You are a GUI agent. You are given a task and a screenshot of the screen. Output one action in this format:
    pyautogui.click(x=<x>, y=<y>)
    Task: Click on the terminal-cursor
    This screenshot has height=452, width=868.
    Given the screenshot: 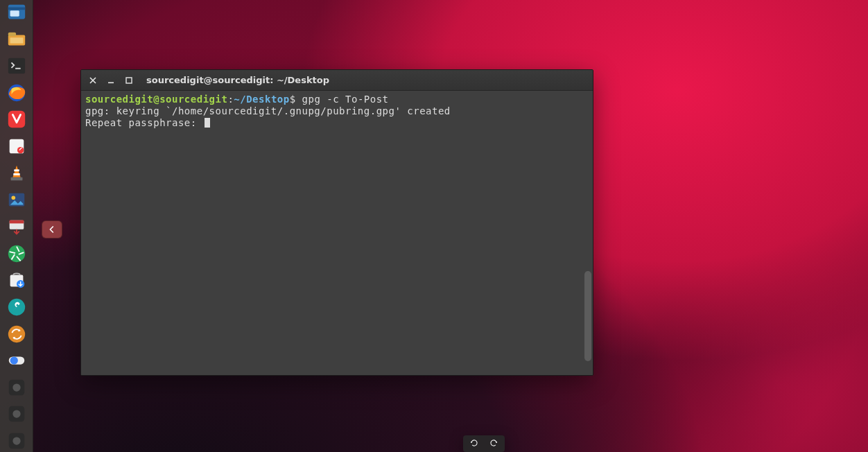 What is the action you would take?
    pyautogui.click(x=207, y=123)
    